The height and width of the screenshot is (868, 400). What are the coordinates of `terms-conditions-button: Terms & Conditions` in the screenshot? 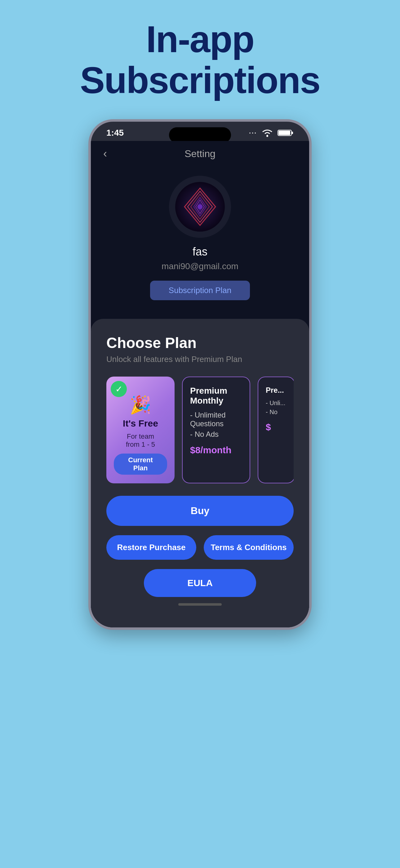 It's located at (248, 547).